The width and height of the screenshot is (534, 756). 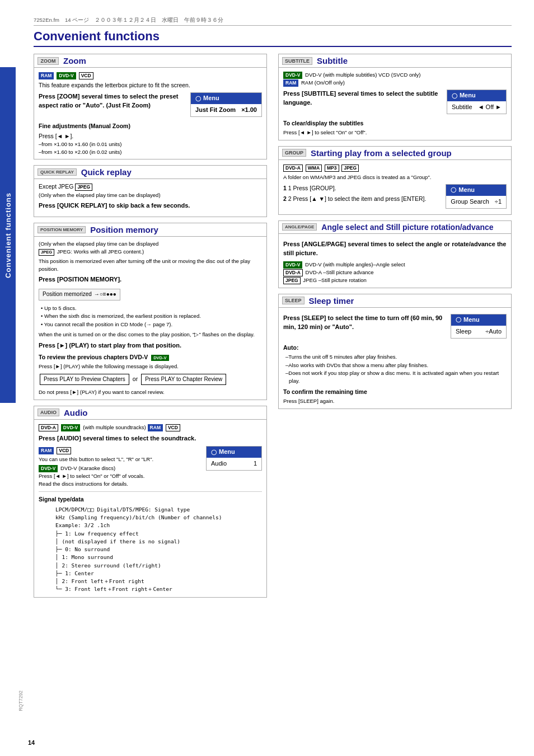 I want to click on quick-replay-section: QUICK REPLAY Quick replay Except JPEG JP…, so click(x=150, y=191).